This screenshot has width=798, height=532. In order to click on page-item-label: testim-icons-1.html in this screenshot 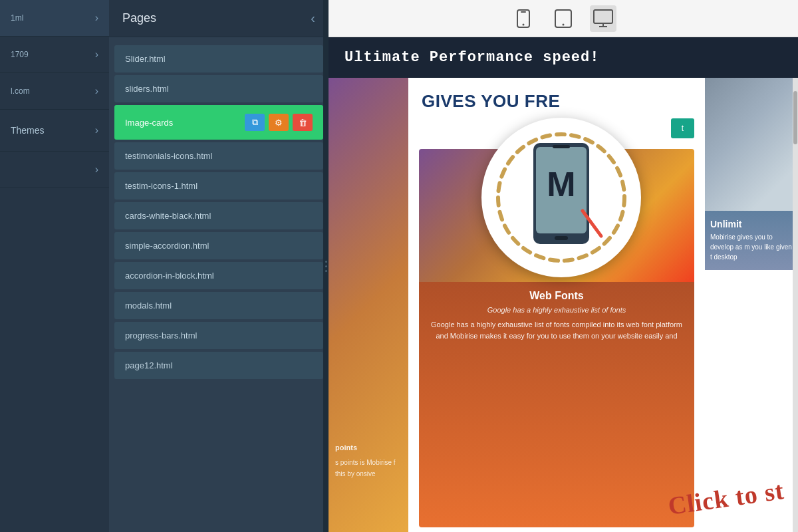, I will do `click(161, 186)`.